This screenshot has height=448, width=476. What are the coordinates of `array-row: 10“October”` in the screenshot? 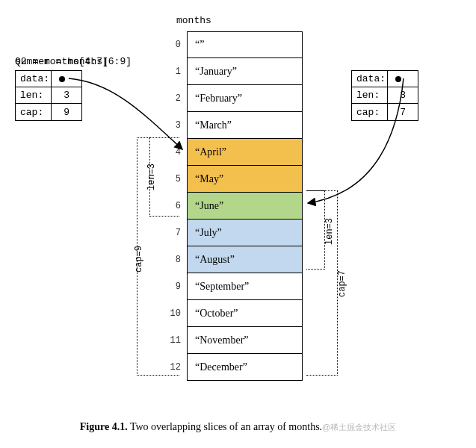 It's located at (233, 314).